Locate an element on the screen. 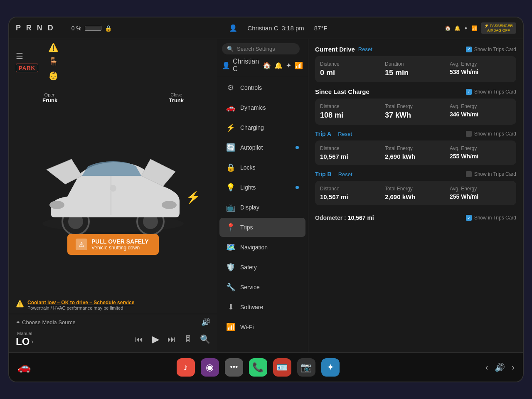  current-drive-reset: Reset is located at coordinates (365, 49).